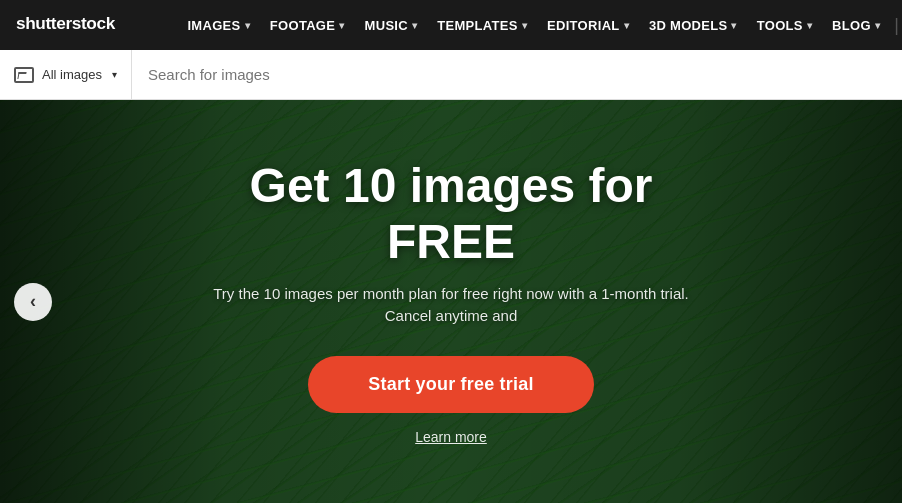 Image resolution: width=902 pixels, height=503 pixels. I want to click on nav-item-footage: FOOTAGE ▾, so click(308, 25).